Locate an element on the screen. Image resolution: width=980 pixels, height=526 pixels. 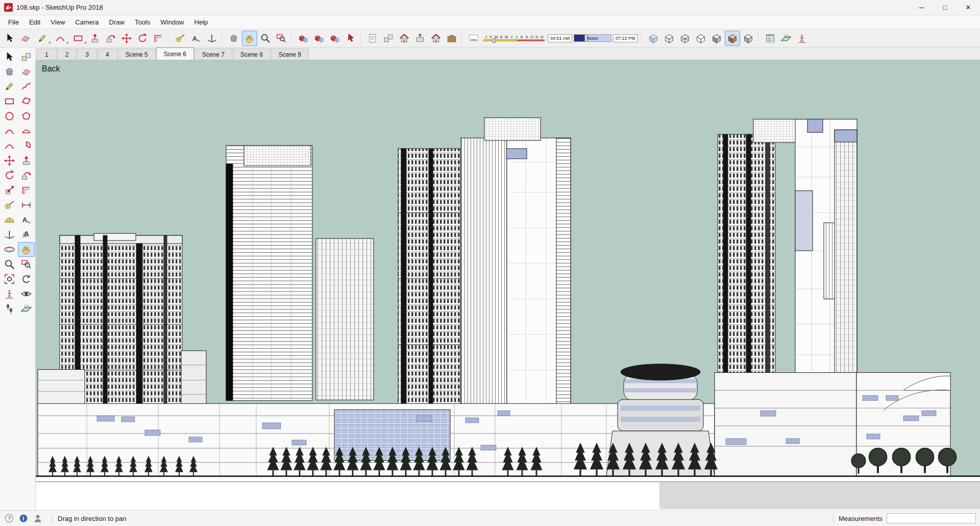
style-shaded-textures-button is located at coordinates (732, 38).